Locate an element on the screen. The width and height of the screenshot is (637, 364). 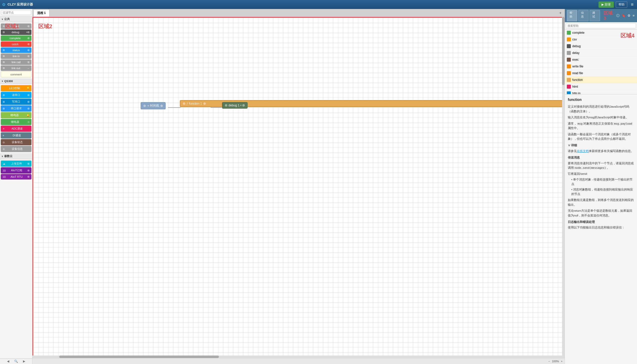
rp-node-debug-list: debug is located at coordinates (601, 46).